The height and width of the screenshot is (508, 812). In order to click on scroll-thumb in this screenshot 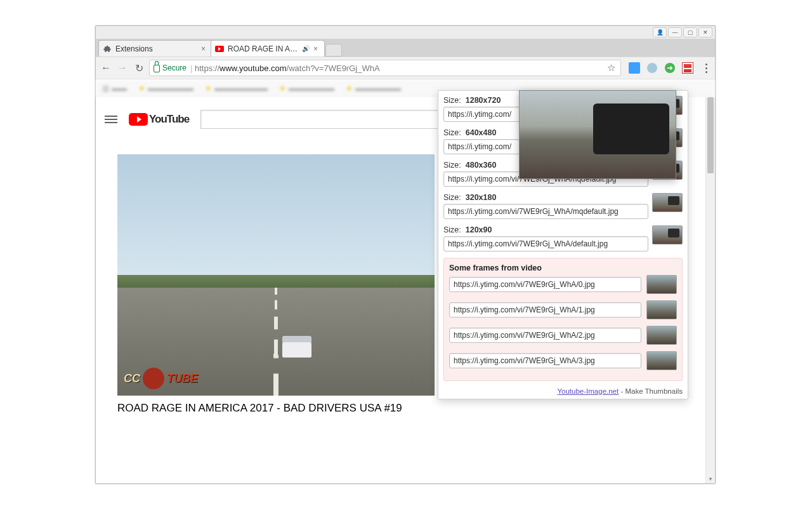, I will do `click(710, 135)`.